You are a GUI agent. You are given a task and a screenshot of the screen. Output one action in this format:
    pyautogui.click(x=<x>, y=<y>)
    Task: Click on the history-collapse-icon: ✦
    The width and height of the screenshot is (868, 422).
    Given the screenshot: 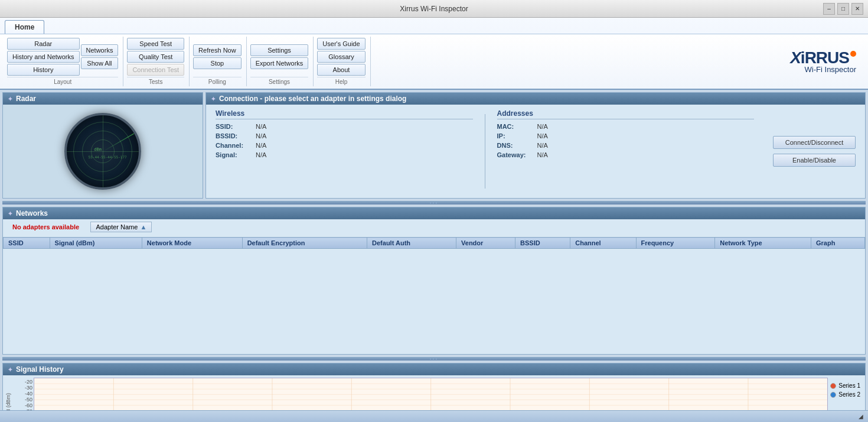 What is the action you would take?
    pyautogui.click(x=10, y=370)
    